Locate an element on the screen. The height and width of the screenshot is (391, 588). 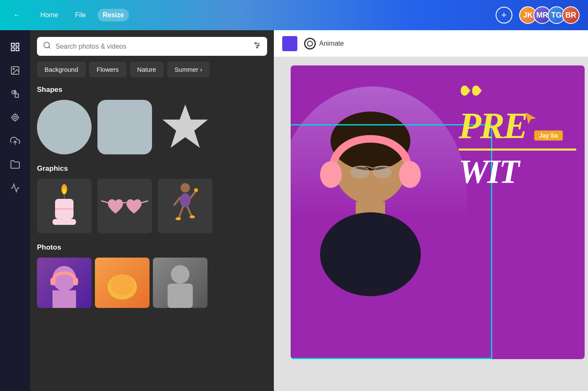
photo-headphones-thumb is located at coordinates (64, 283).